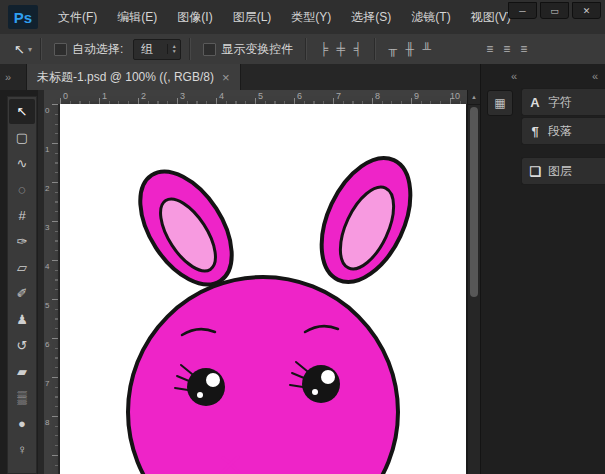  I want to click on options-bar: ↖ ▾ 自动选择: 组 ▲ ▼ 显示变换控件 ╞ ╪ ╡ ╥ ╫ ╨ ≡ ≡ ≡, so click(302, 50).